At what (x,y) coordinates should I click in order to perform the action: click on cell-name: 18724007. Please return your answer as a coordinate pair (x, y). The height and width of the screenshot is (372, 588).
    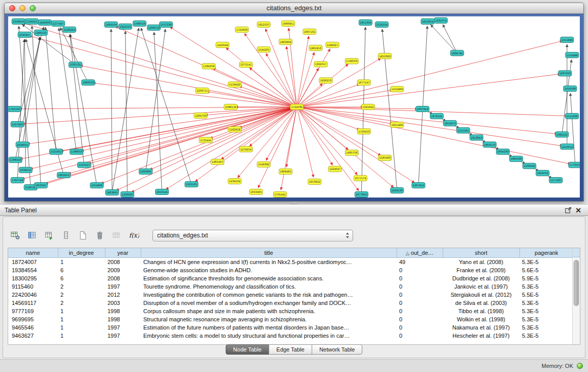
    Looking at the image, I should click on (33, 262).